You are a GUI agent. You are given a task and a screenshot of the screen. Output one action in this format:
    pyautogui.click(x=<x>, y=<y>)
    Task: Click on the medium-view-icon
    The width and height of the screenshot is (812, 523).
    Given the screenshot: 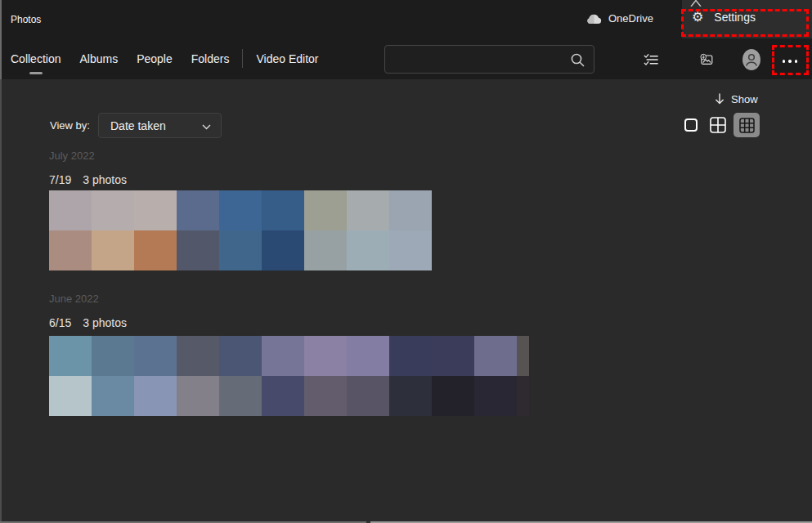 What is the action you would take?
    pyautogui.click(x=718, y=125)
    